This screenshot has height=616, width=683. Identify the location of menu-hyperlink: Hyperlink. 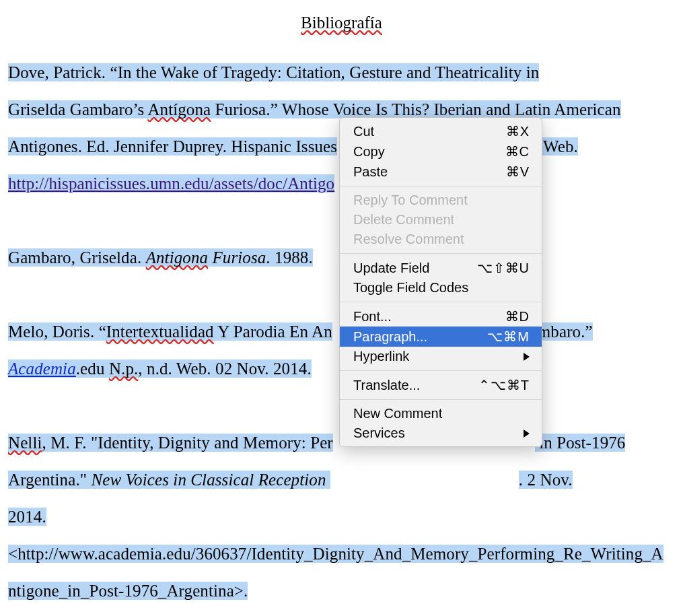
(441, 357).